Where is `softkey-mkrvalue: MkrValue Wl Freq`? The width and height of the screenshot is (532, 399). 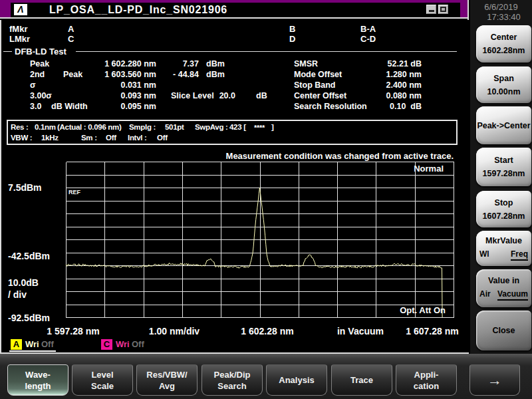
softkey-mkrvalue: MkrValue Wl Freq is located at coordinates (504, 249).